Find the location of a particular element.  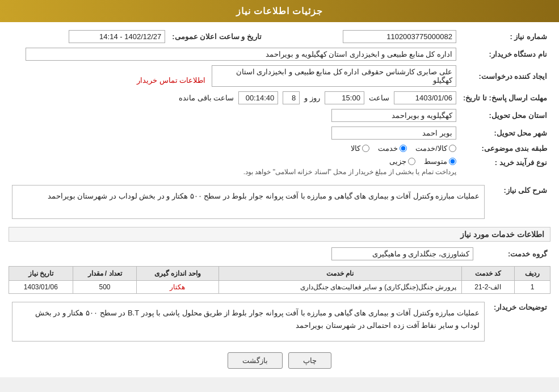

tabaqe-label: طبقه بندی موضوعی: is located at coordinates (505, 149).